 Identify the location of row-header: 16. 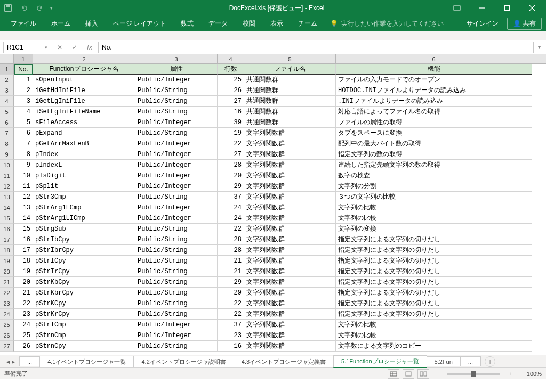
(7, 229).